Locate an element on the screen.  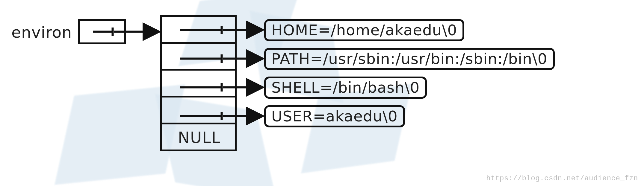
env-string-path: PATH=/usr/sbin:/usr/bin:/sbin:/bin\0 is located at coordinates (409, 59).